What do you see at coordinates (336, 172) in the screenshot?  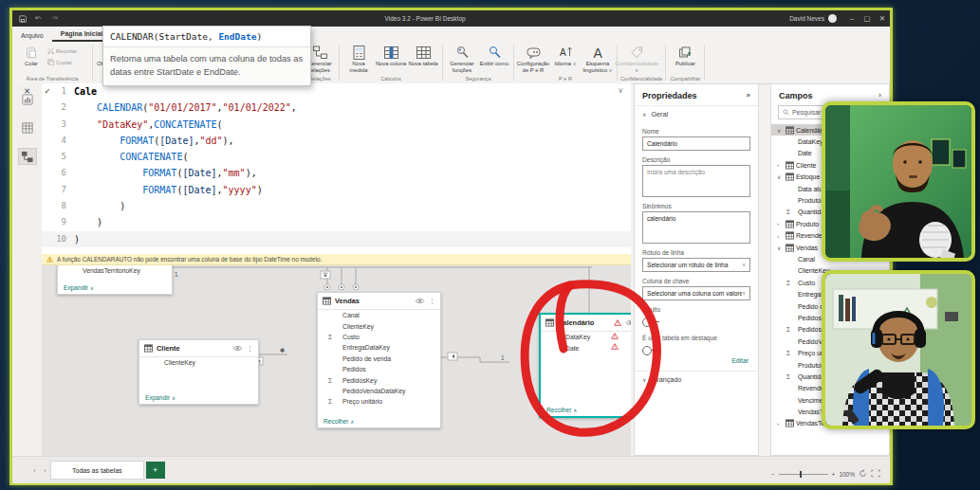 I see `code-line-6: 6 FORMAT([Date],"mm"),` at bounding box center [336, 172].